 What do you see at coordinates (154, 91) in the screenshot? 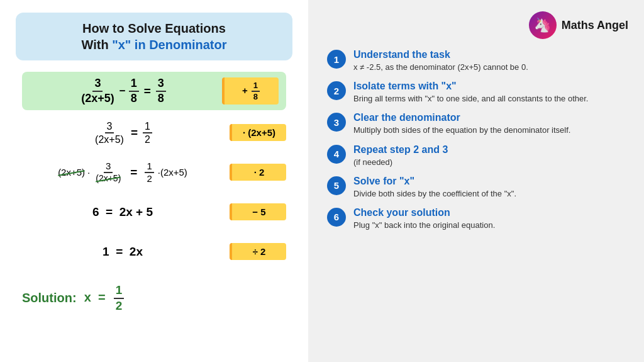
I see `math-row-1: 3 (2x+5) − 1 8 = 3 8 + 1 8` at bounding box center [154, 91].